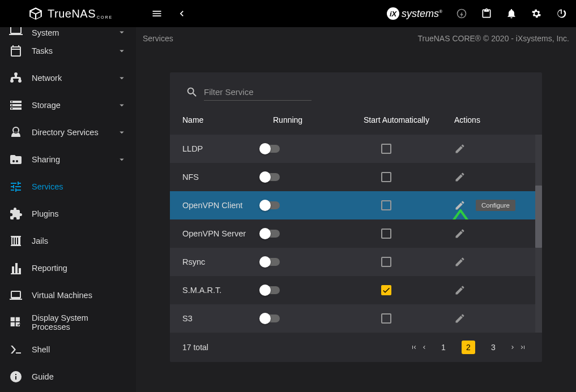 The width and height of the screenshot is (576, 392). I want to click on status-icon, so click(462, 14).